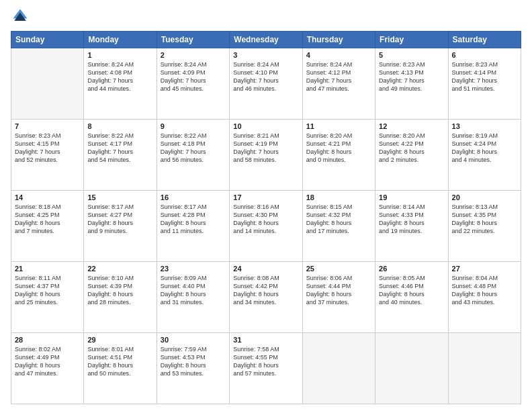 Image resolution: width=532 pixels, height=411 pixels. I want to click on cell-info: Sunrise: 8:09 AM Sunset: 4:40 PM Dayligh…, so click(193, 290).